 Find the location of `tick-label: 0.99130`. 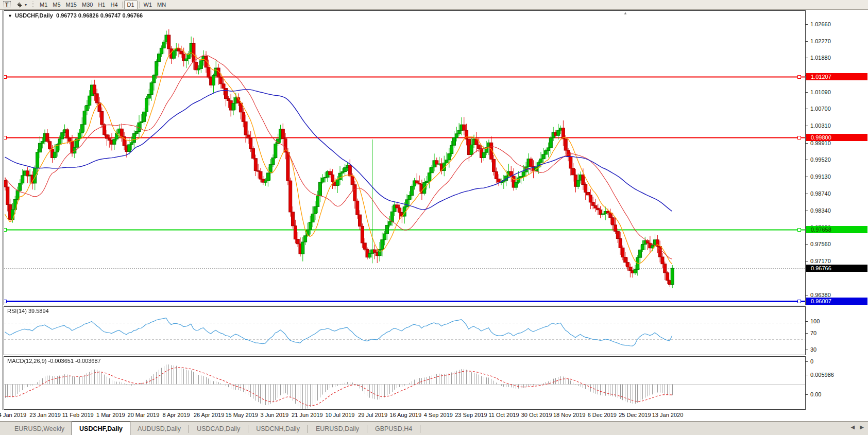

tick-label: 0.99130 is located at coordinates (821, 177).